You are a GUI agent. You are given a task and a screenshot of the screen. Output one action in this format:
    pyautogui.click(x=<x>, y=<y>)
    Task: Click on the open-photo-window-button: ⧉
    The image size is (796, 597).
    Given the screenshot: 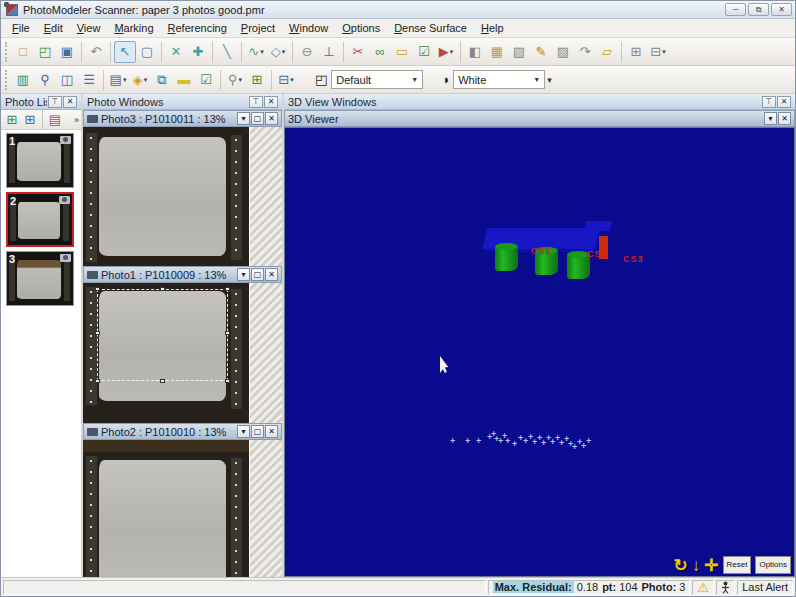 What is the action you would take?
    pyautogui.click(x=162, y=80)
    